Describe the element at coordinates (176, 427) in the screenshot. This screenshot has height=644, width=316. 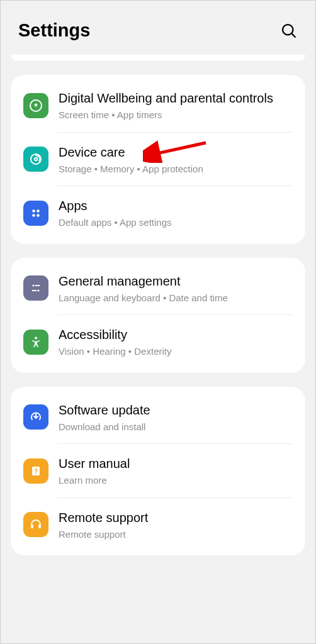
I see `item-subtitle: Download and install` at that location.